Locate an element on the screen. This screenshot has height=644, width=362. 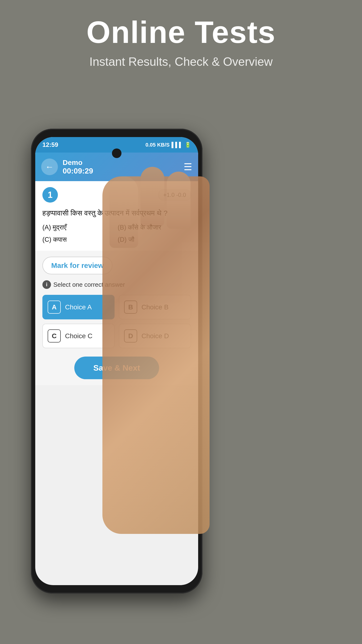
page-header: Online Tests Instant Results, Check & Ov… is located at coordinates (181, 42).